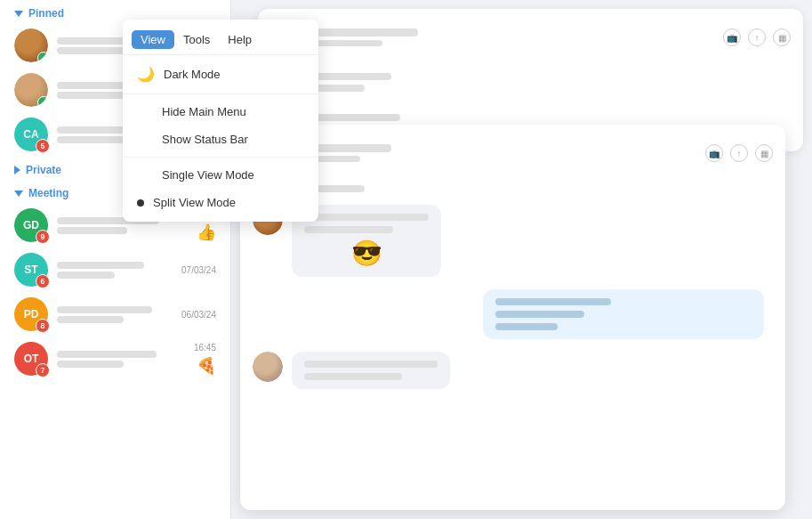  What do you see at coordinates (221, 75) in the screenshot?
I see `menu-item-dark-mode: 🌙 Dark Mode` at bounding box center [221, 75].